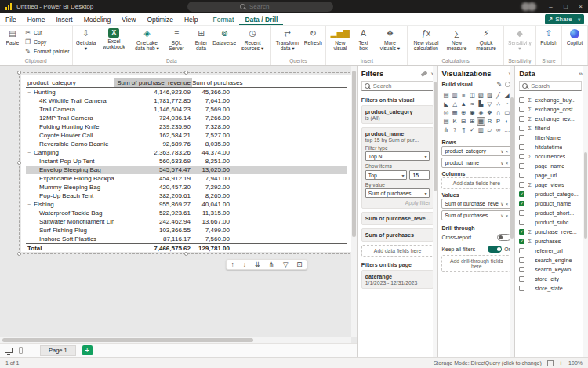 The image size is (588, 368). I want to click on filters-search-input, so click(402, 86).